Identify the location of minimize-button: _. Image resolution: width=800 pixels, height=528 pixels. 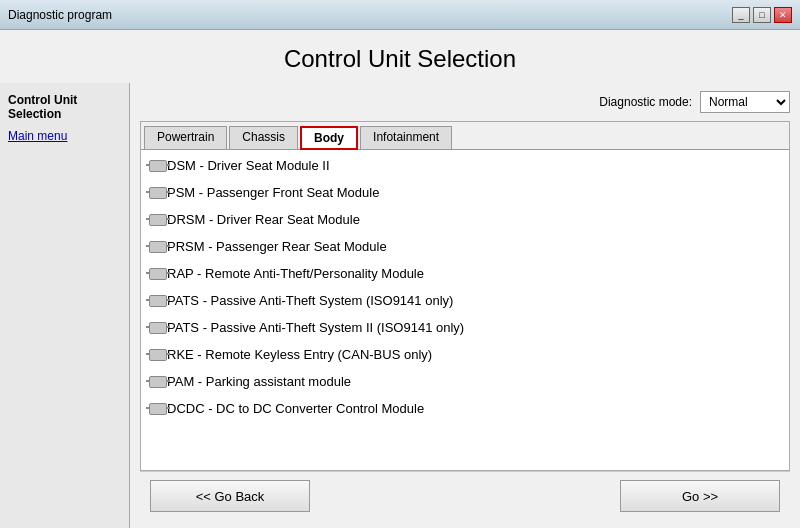
(741, 15).